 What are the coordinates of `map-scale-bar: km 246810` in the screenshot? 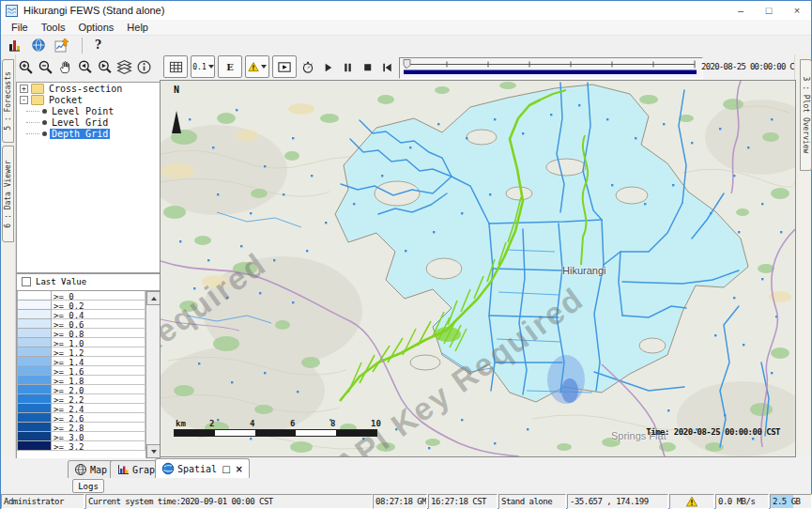 It's located at (282, 430).